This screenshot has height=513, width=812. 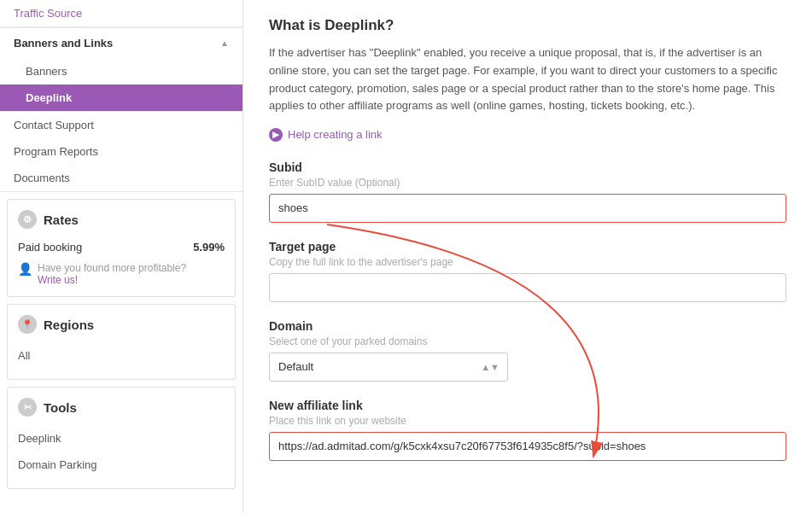 I want to click on write-us-link: Write us!, so click(x=58, y=280).